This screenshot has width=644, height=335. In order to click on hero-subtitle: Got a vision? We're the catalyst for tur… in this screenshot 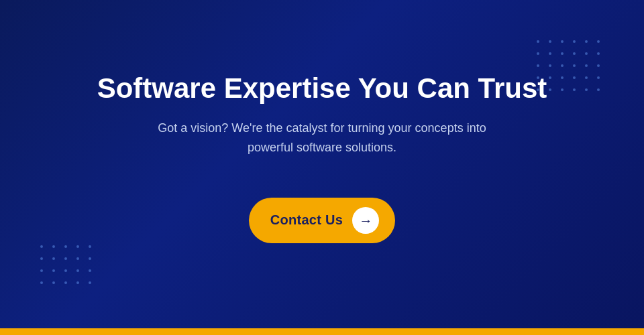, I will do `click(322, 138)`.